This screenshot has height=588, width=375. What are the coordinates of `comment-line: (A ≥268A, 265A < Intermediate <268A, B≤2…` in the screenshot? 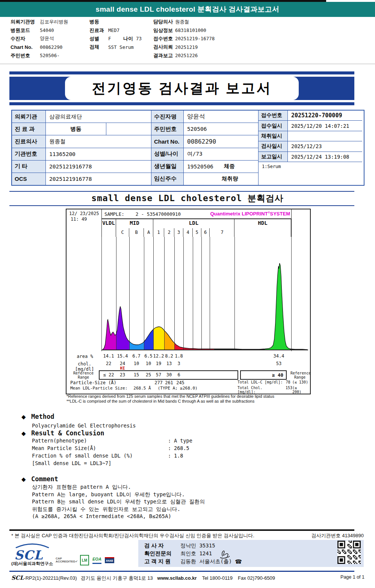 It's located at (118, 517).